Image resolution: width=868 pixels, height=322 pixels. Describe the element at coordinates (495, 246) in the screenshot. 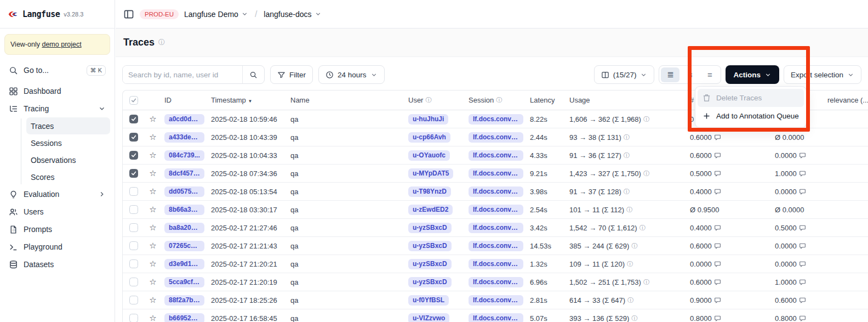

I see `table-row: ☆07265c7a...2025-02-17 21:21:43qau-yzSBx…` at that location.